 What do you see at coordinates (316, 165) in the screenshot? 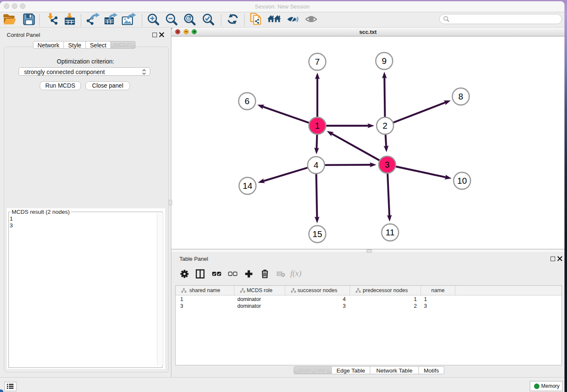
I see `svg-text: 4` at bounding box center [316, 165].